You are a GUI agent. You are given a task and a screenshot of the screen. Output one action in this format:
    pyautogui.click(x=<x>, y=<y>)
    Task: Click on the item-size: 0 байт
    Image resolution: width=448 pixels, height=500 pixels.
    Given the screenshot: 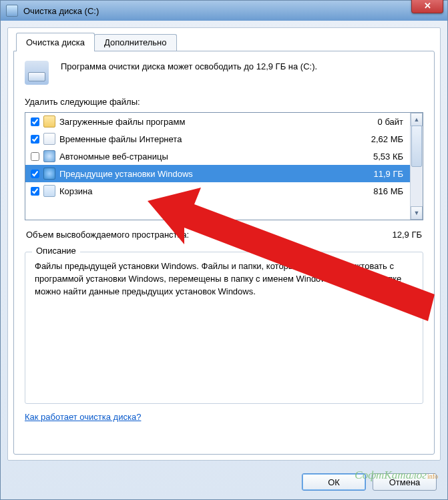 What is the action you would take?
    pyautogui.click(x=375, y=121)
    